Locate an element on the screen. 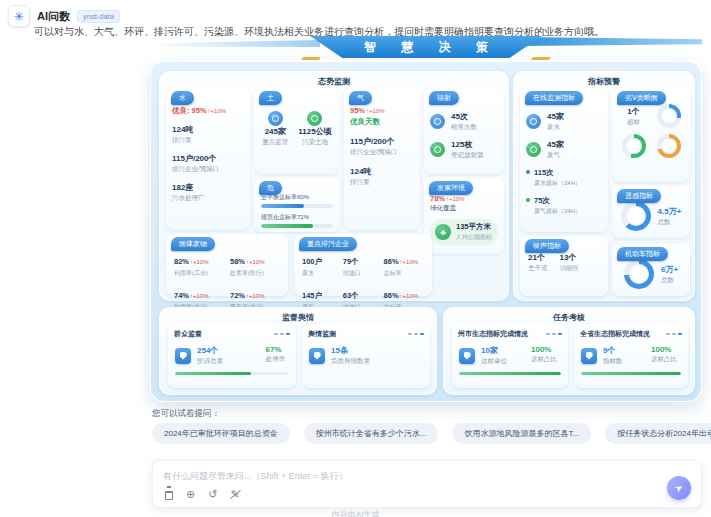 This screenshot has width=711, height=517. card-motor-vehicle: 机动车指标 6万+ 总数 is located at coordinates (651, 270).